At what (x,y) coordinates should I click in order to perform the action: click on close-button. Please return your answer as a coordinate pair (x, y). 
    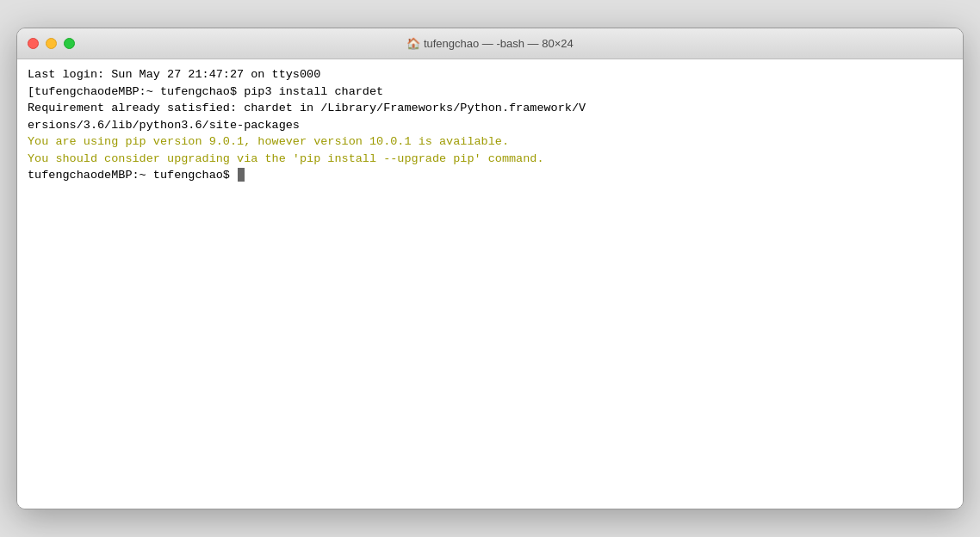
    Looking at the image, I should click on (33, 43).